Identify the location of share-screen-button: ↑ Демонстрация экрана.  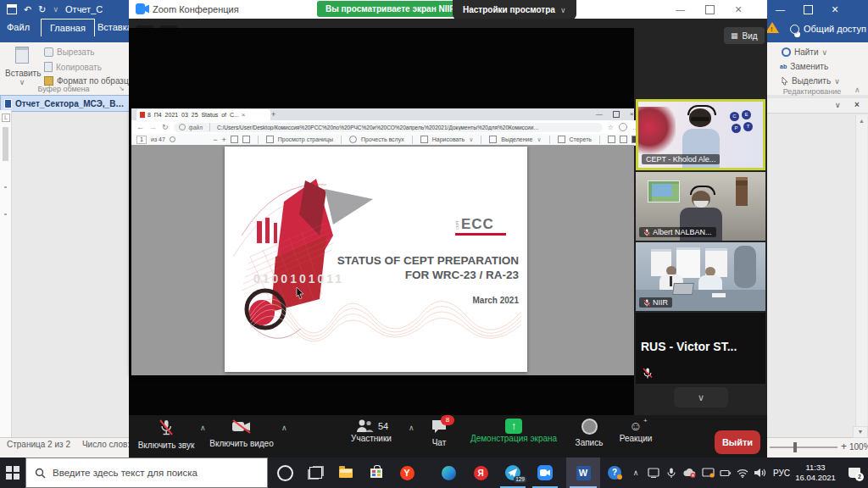
(514, 430).